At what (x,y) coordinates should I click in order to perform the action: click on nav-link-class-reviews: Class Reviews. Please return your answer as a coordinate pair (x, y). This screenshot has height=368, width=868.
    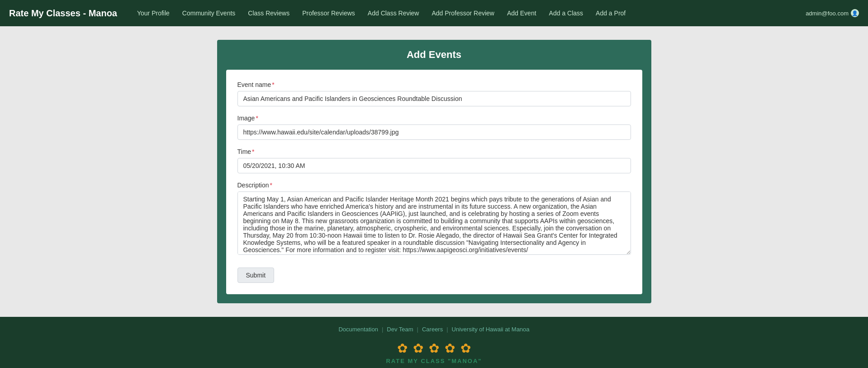
    Looking at the image, I should click on (269, 13).